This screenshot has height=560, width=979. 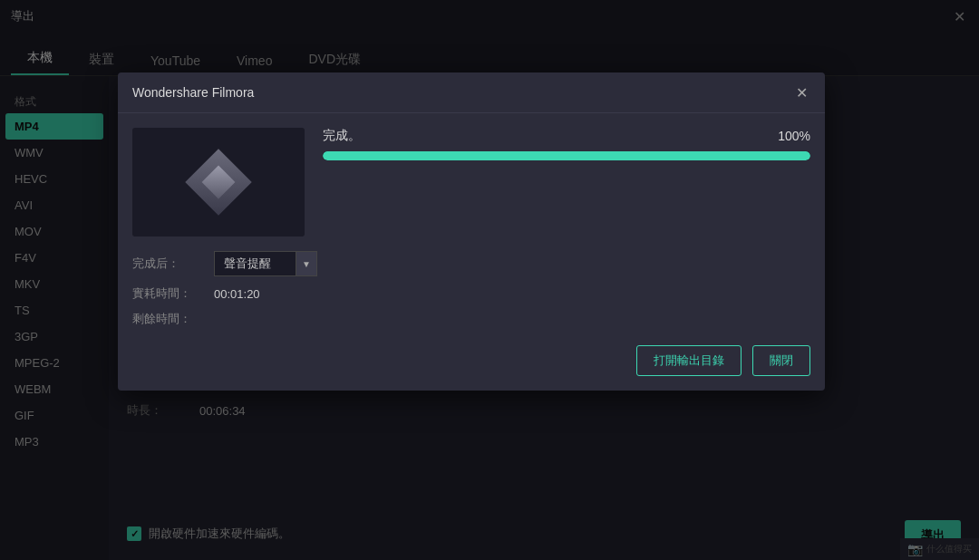 I want to click on thumbnail-diamond-inner, so click(x=219, y=183).